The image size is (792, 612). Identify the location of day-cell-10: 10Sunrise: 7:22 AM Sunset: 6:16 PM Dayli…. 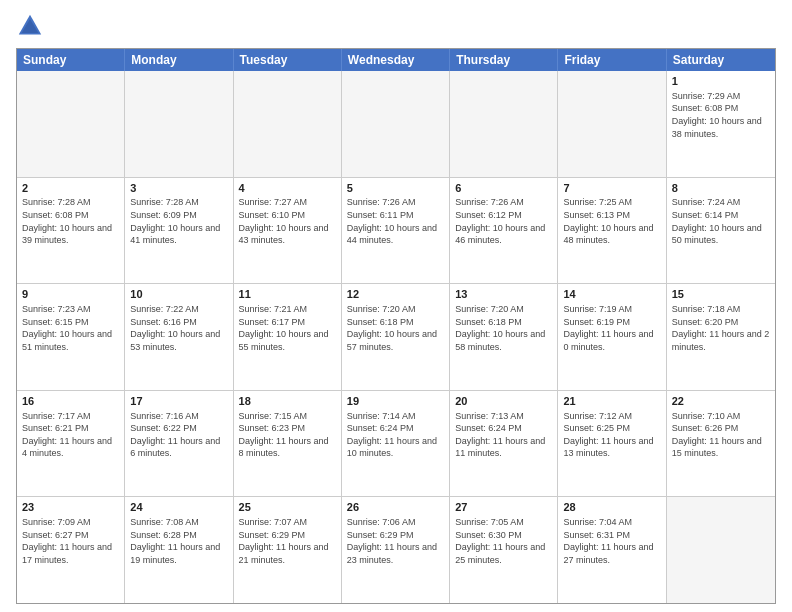
(179, 337).